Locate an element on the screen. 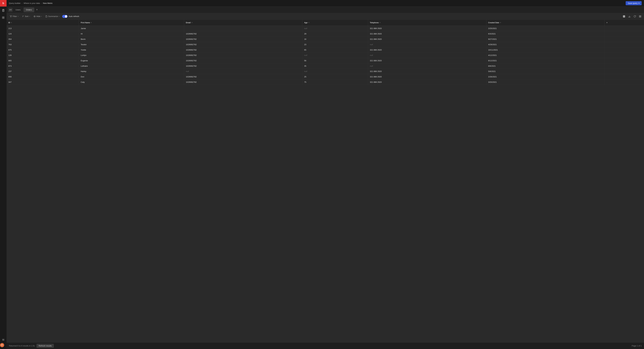  sidebar-item-list is located at coordinates (3, 340).